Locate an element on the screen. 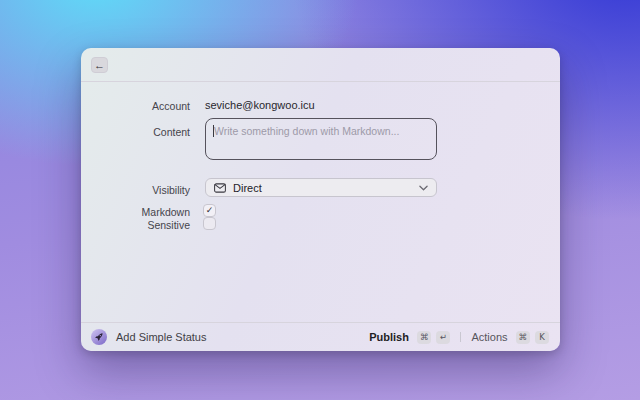 Image resolution: width=640 pixels, height=400 pixels. visibility-value: Direct is located at coordinates (326, 188).